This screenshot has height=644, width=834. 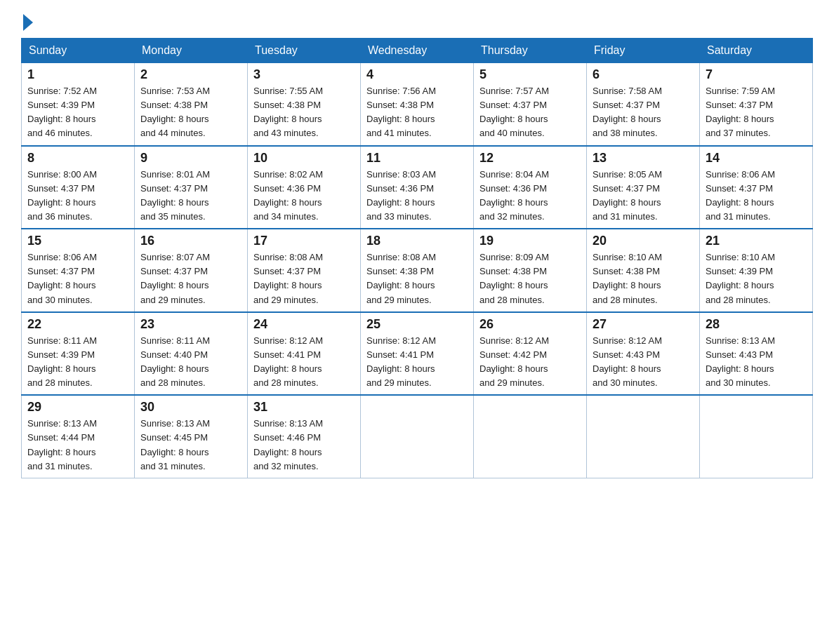 I want to click on calendar-cell: 19Sunrise: 8:09 AM Sunset: 4:38 PM Dayli…, so click(x=531, y=271).